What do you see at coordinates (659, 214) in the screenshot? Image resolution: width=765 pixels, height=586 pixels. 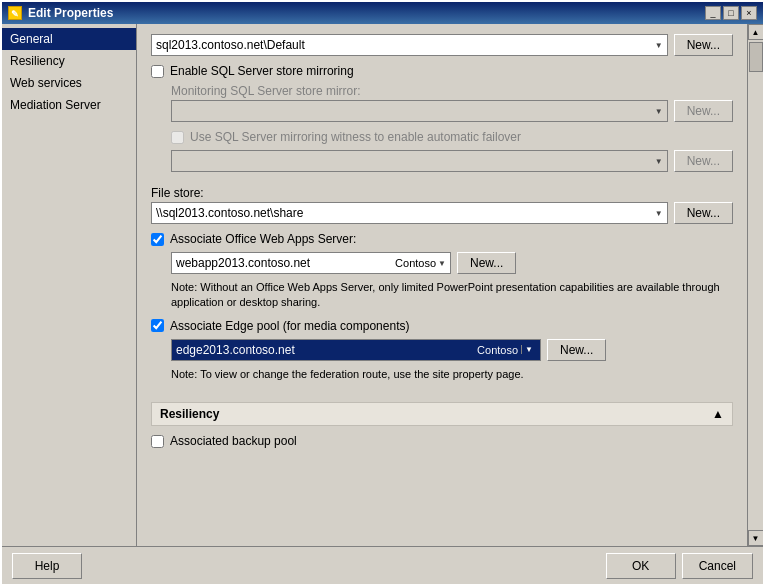 I see `file-store-dropdown-arrow: ▼` at bounding box center [659, 214].